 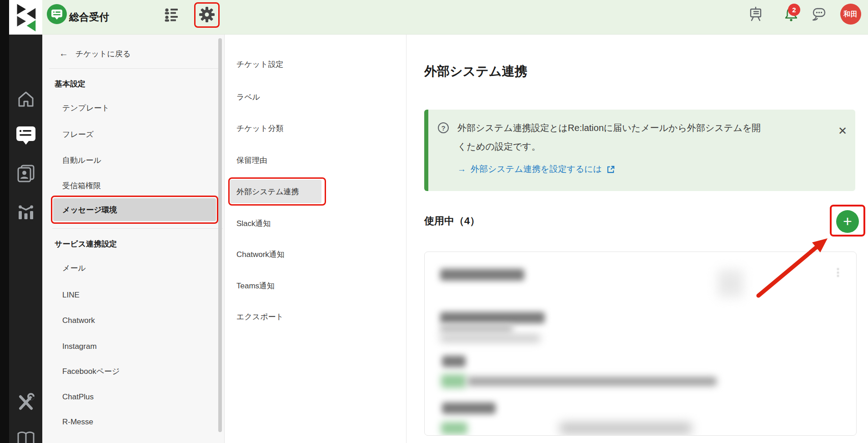 I want to click on sidebar-item-line: LINE, so click(x=71, y=295).